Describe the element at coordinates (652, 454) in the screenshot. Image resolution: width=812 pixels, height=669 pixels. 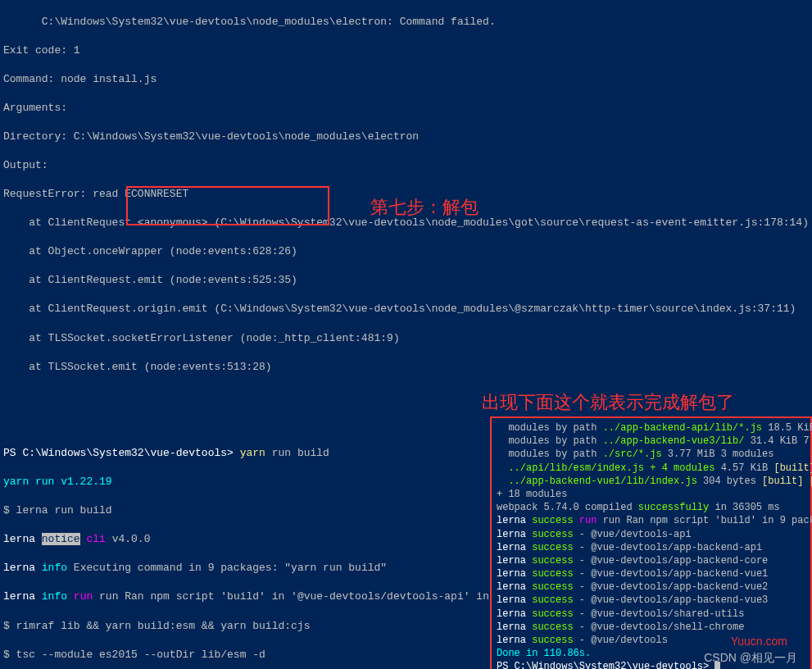
I see `module-line: modules by path ./src/*.js 3.77 MiB 3 mo…` at that location.